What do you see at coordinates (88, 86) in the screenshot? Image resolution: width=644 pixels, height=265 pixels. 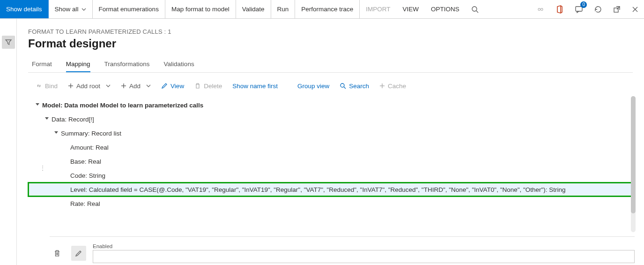 I see `add-root-label: Add root` at bounding box center [88, 86].